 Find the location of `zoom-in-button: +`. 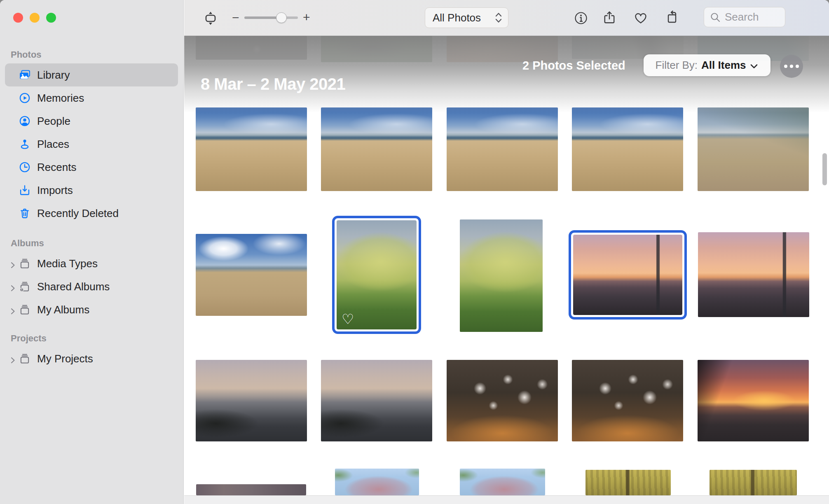

zoom-in-button: + is located at coordinates (307, 17).